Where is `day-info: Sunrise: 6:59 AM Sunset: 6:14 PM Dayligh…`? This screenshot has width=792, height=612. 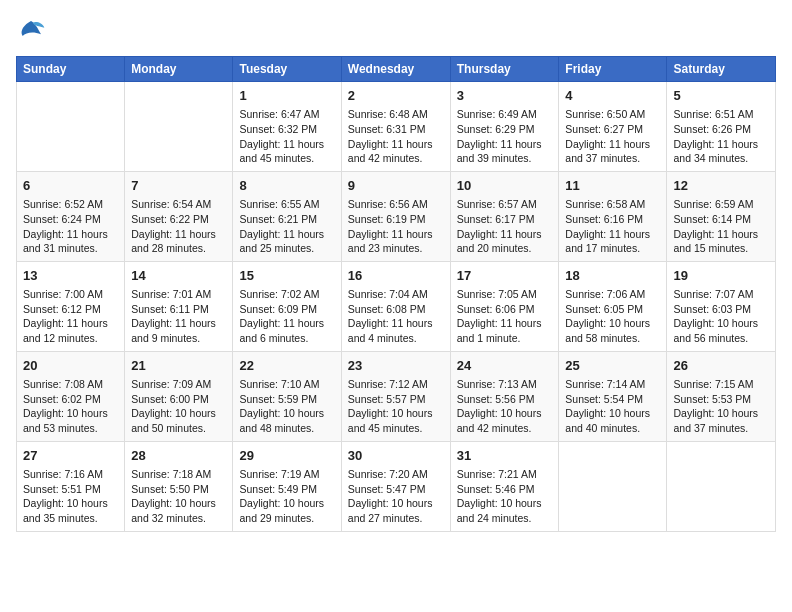 day-info: Sunrise: 6:59 AM Sunset: 6:14 PM Dayligh… is located at coordinates (721, 226).